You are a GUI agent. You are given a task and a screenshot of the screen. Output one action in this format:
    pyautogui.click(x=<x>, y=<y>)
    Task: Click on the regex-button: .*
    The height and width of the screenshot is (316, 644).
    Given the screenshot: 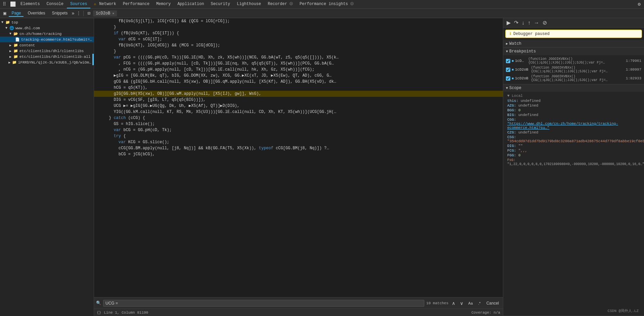 What is the action you would take?
    pyautogui.click(x=479, y=303)
    